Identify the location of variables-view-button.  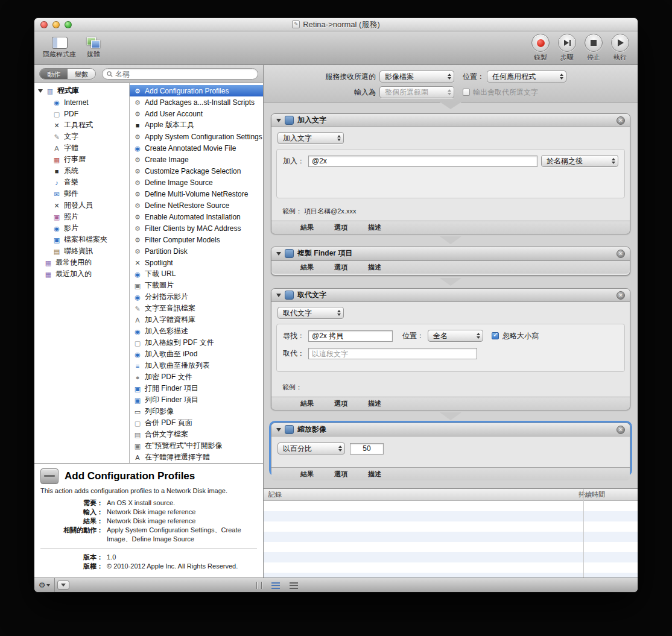
(294, 585).